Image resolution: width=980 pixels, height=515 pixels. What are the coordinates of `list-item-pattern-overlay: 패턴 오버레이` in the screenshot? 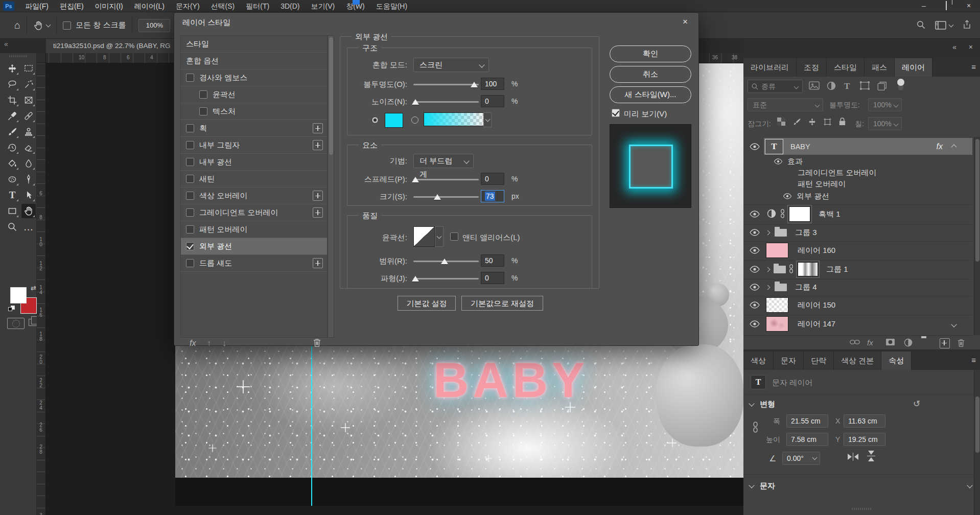 It's located at (254, 230).